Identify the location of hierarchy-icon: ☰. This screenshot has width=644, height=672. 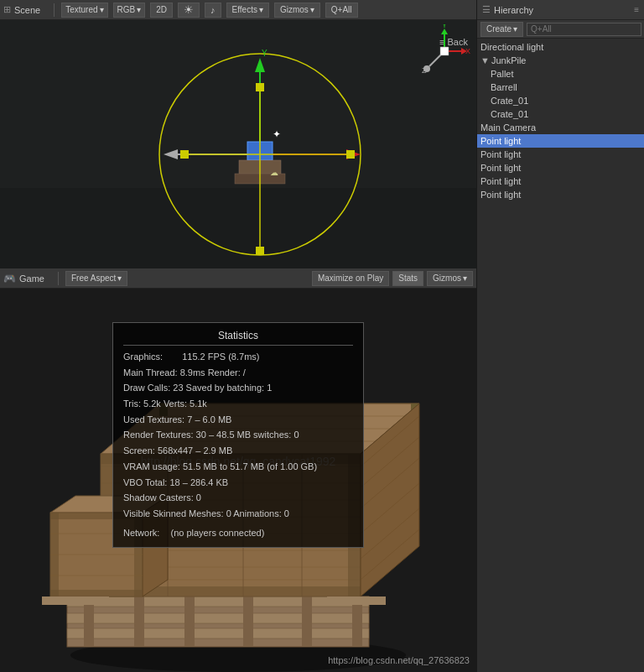
(486, 10).